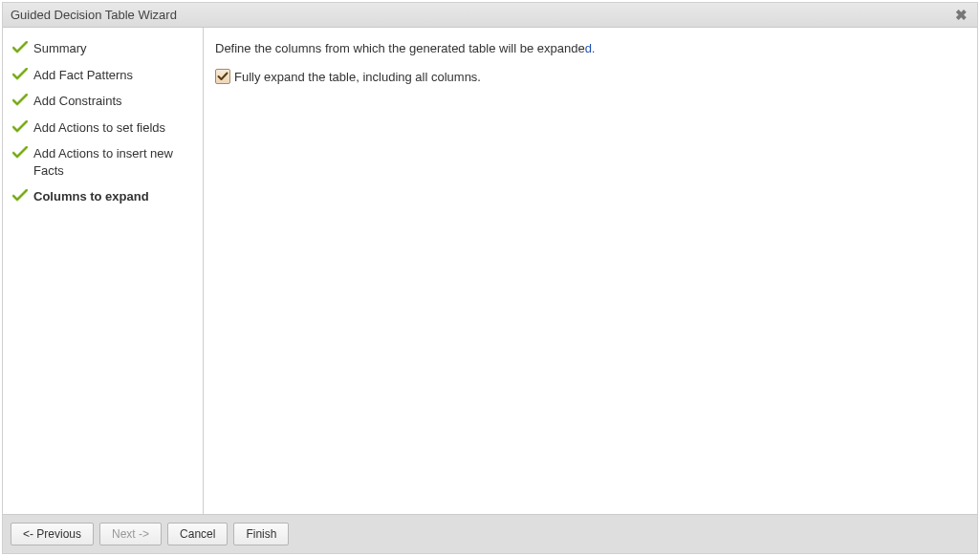 This screenshot has width=980, height=556. What do you see at coordinates (591, 76) in the screenshot?
I see `fully-expand-row: Fully expand the table, including all co…` at bounding box center [591, 76].